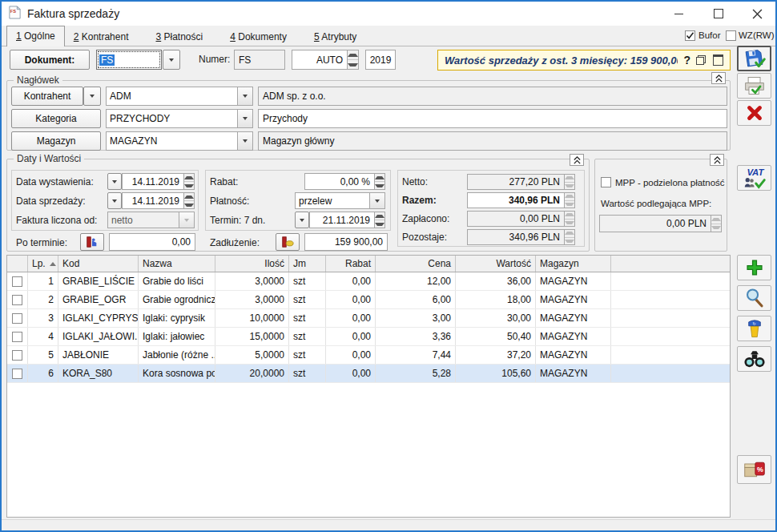 The image size is (777, 532). Describe the element at coordinates (755, 86) in the screenshot. I see `print-button` at that location.